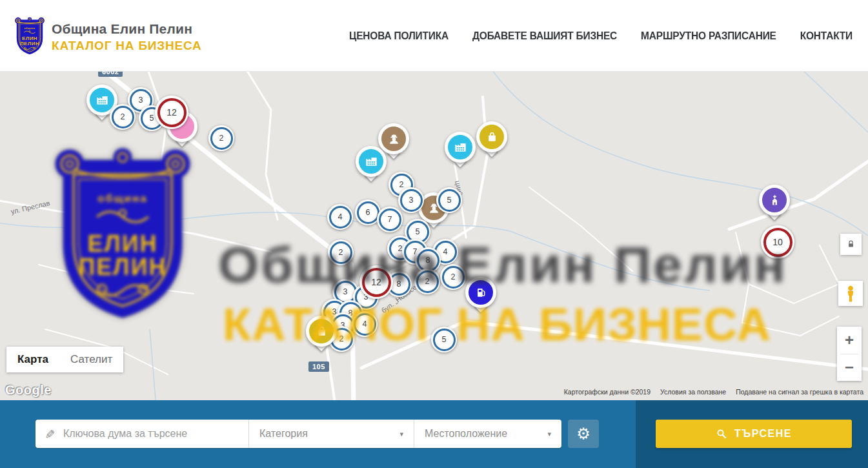  What do you see at coordinates (774, 200) in the screenshot?
I see `map-pin-church` at bounding box center [774, 200].